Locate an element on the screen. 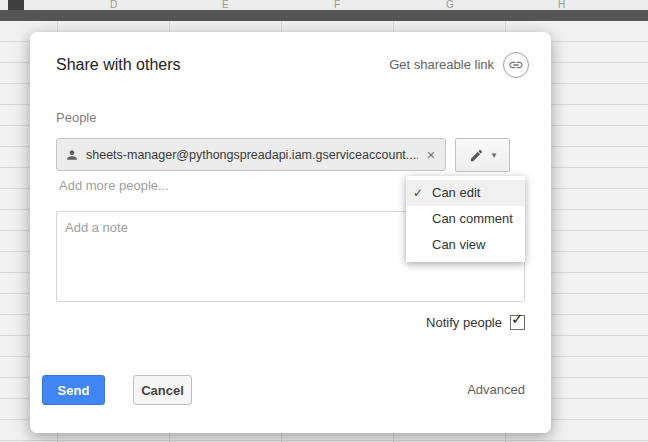  get-shareable-link-button: Get shareable link is located at coordinates (459, 65).